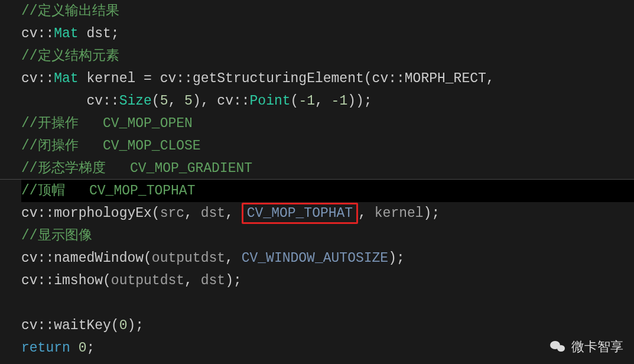 This screenshot has width=634, height=364. I want to click on code-line: cv::morphologyEx(src, dst, CV_MOP_TOPHAT…, so click(327, 213).